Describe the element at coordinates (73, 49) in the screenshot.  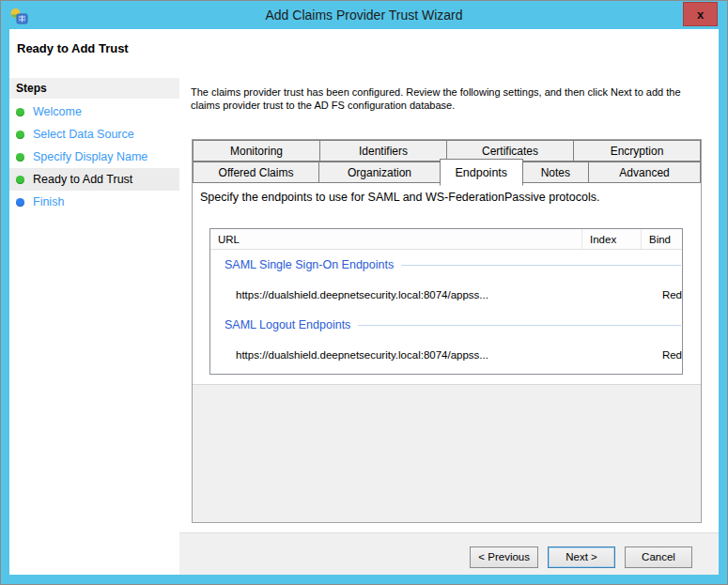
I see `page-title: Ready to Add Trust` at that location.